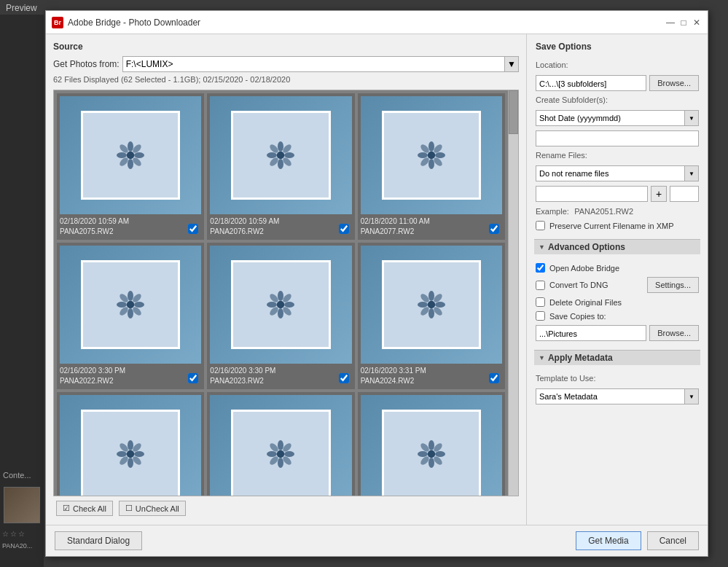 This screenshot has width=728, height=567. What do you see at coordinates (617, 65) in the screenshot?
I see `location-label: Location:` at bounding box center [617, 65].